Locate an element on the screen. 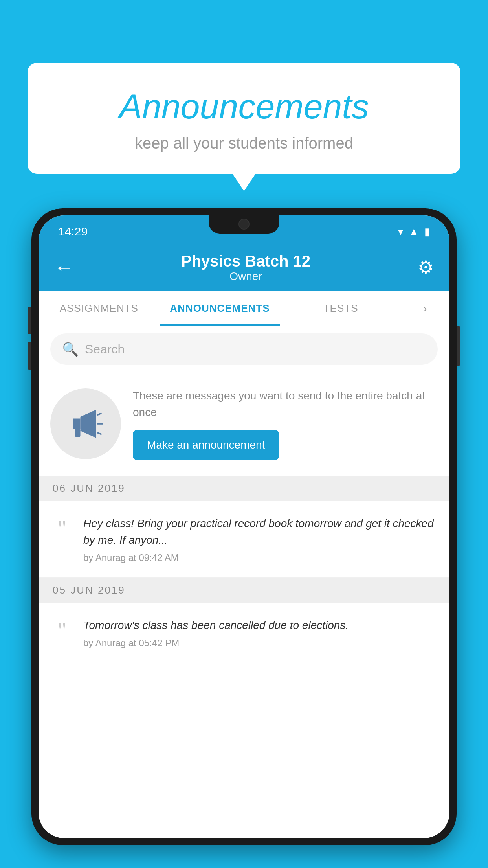 Image resolution: width=488 pixels, height=868 pixels. make-announcement-button: Make an announcement is located at coordinates (206, 445).